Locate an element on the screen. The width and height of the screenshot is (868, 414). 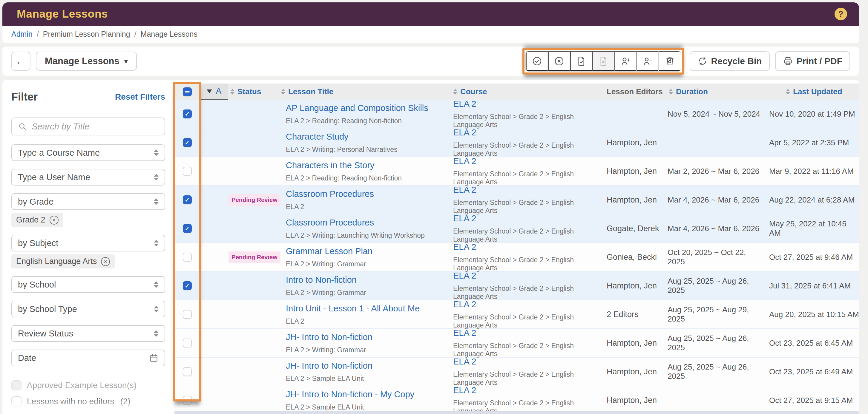
school-type-select: by School Type is located at coordinates (88, 309).